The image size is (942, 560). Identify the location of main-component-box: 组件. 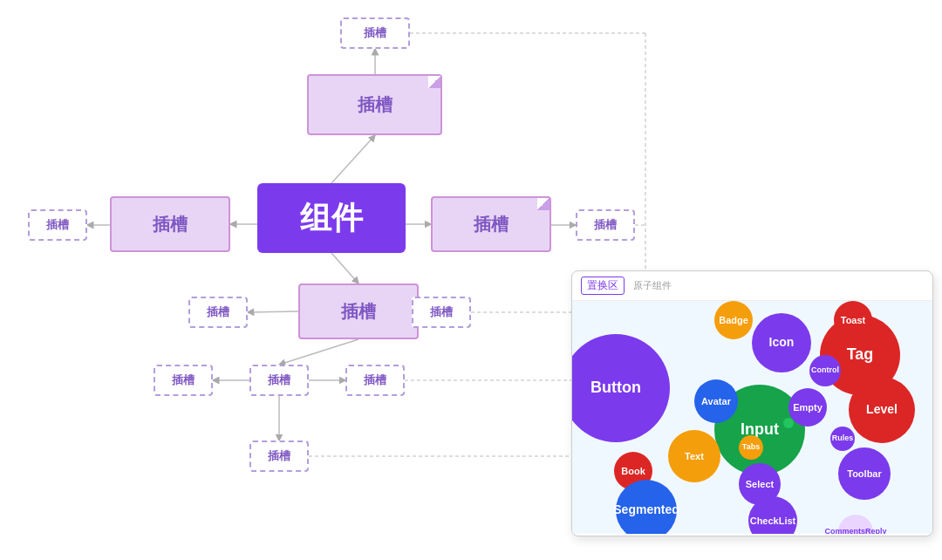
(331, 218).